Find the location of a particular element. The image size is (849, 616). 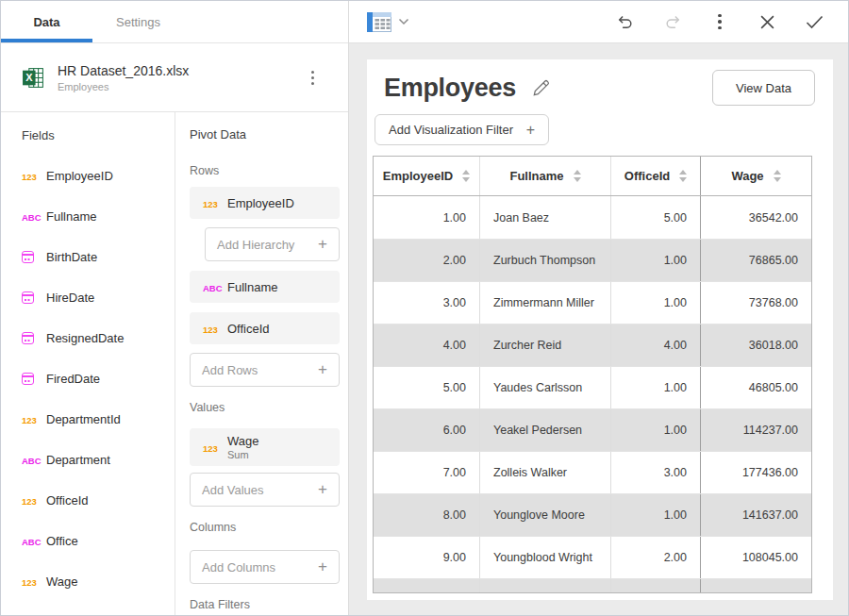

add-values-dropzone: Add Values+ is located at coordinates (264, 490).